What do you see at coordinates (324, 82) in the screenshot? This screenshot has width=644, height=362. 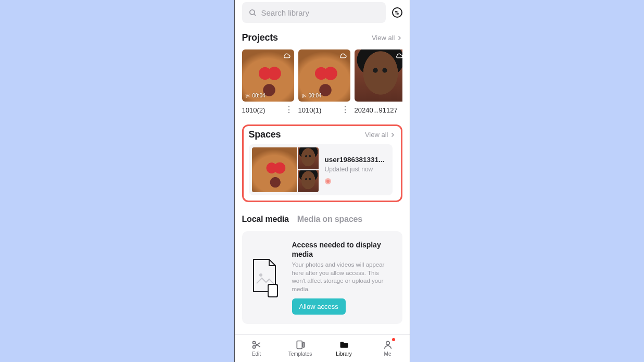 I see `project-card: 00:04 1010(1) ⋮` at bounding box center [324, 82].